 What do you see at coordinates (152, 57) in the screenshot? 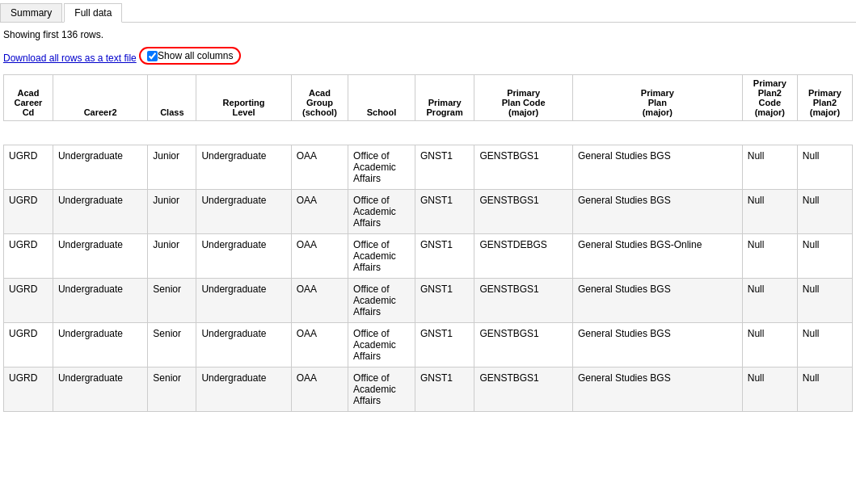
I see `show-all-columns-checkbox` at bounding box center [152, 57].